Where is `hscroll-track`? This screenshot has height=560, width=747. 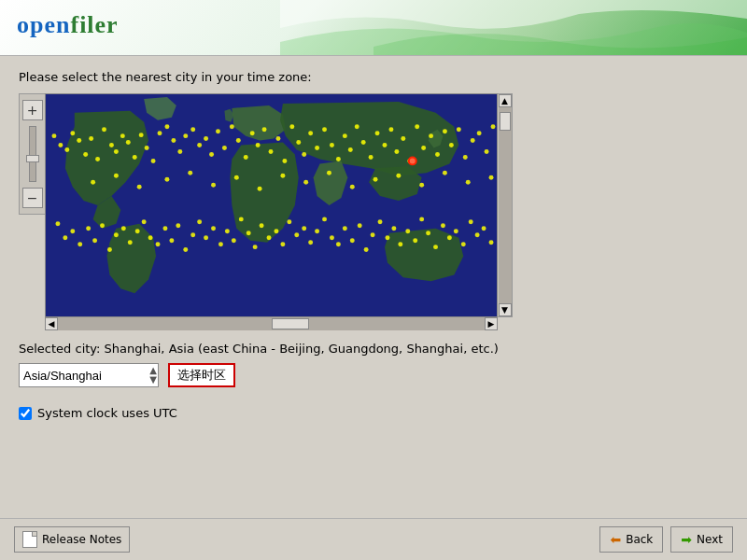 hscroll-track is located at coordinates (271, 324).